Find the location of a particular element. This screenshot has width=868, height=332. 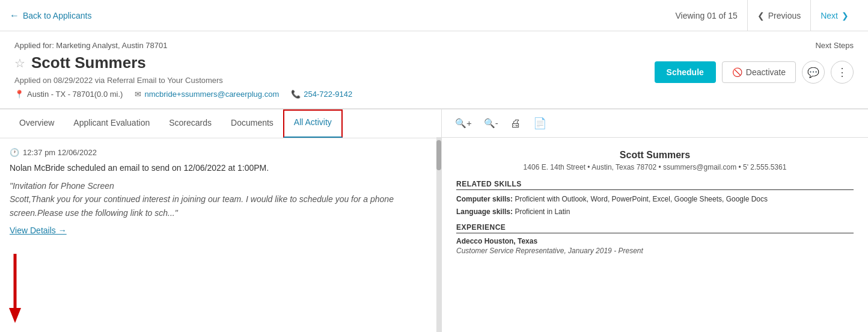

applicant-actions: Next Steps Schedule 🚫 Deactivate 💬 ⋮ is located at coordinates (754, 63).